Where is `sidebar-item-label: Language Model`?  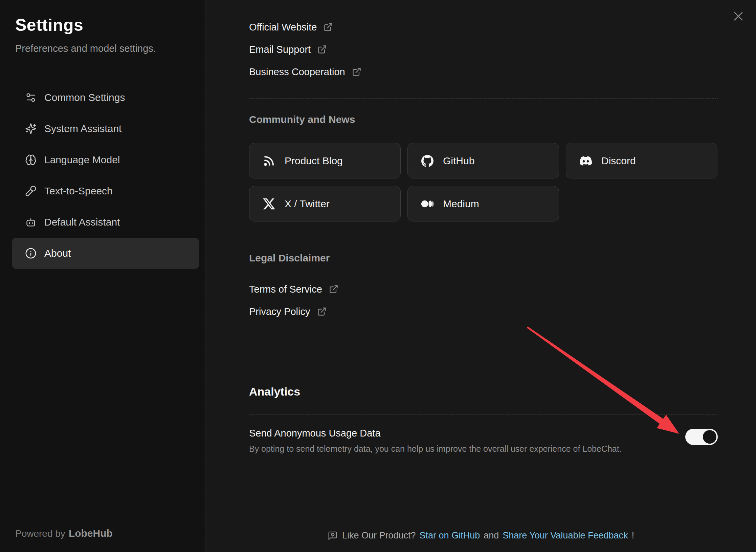
sidebar-item-label: Language Model is located at coordinates (82, 160).